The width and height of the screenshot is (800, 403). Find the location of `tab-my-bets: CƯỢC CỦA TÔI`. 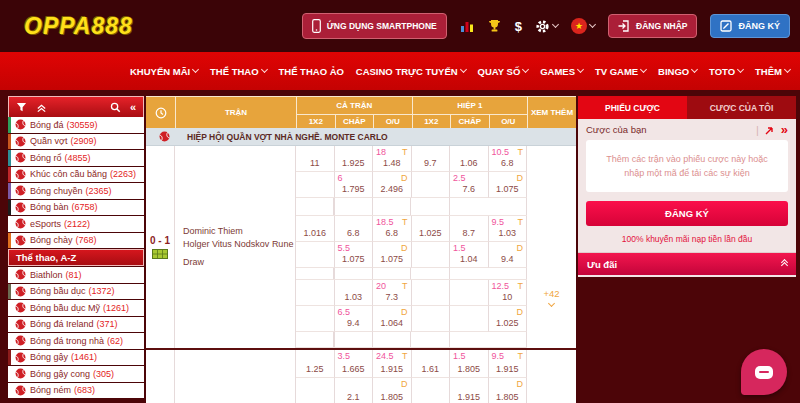

tab-my-bets: CƯỢC CỦA TÔI is located at coordinates (742, 108).